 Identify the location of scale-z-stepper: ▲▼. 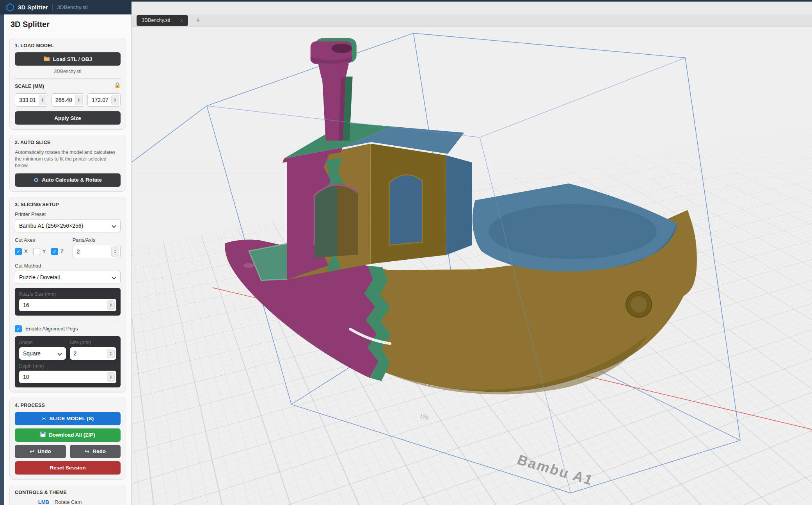
(115, 100).